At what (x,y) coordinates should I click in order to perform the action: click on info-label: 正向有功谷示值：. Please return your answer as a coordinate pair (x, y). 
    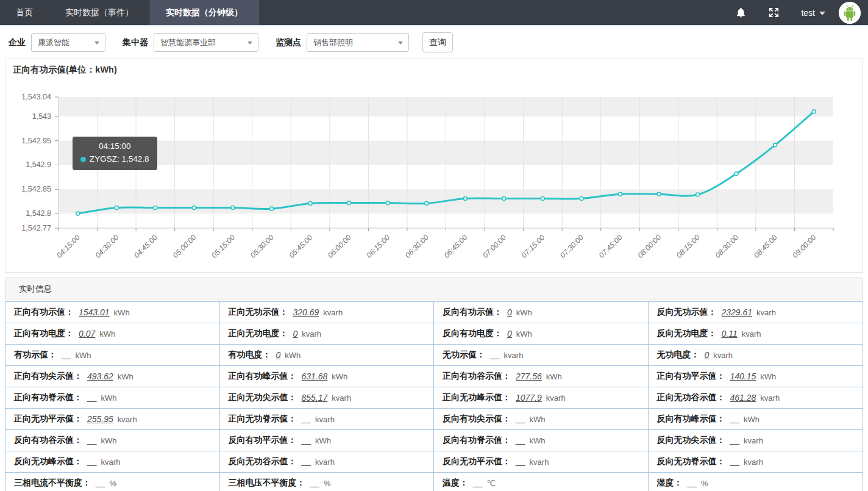
    Looking at the image, I should click on (477, 376).